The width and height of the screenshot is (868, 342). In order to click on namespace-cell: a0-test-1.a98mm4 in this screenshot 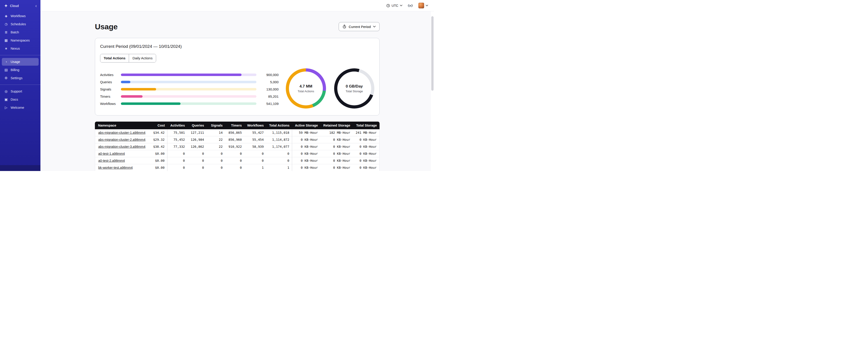, I will do `click(123, 153)`.